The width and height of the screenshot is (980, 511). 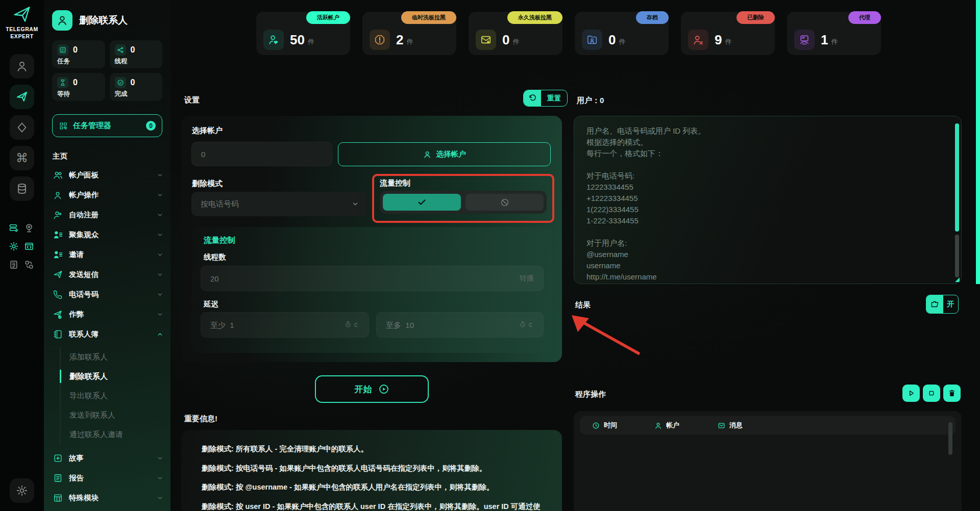 What do you see at coordinates (667, 425) in the screenshot?
I see `column-account: 帐户` at bounding box center [667, 425].